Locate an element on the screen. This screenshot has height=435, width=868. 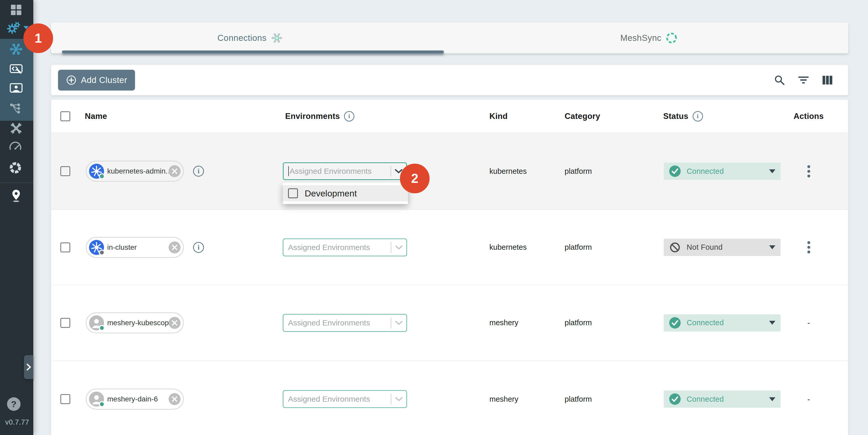
column-header-category: Category is located at coordinates (601, 116).